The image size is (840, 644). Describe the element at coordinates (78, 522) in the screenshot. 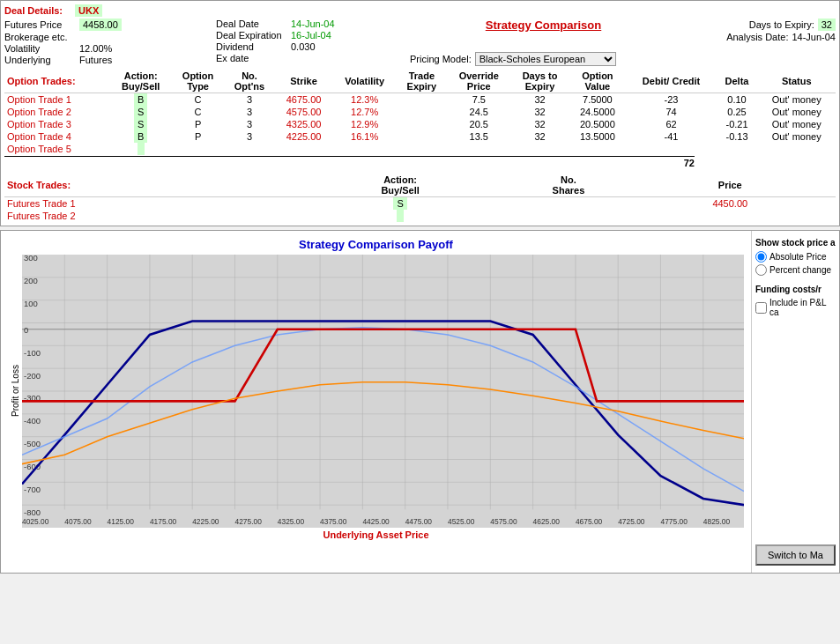

I see `svg-text: 4075.00` at that location.